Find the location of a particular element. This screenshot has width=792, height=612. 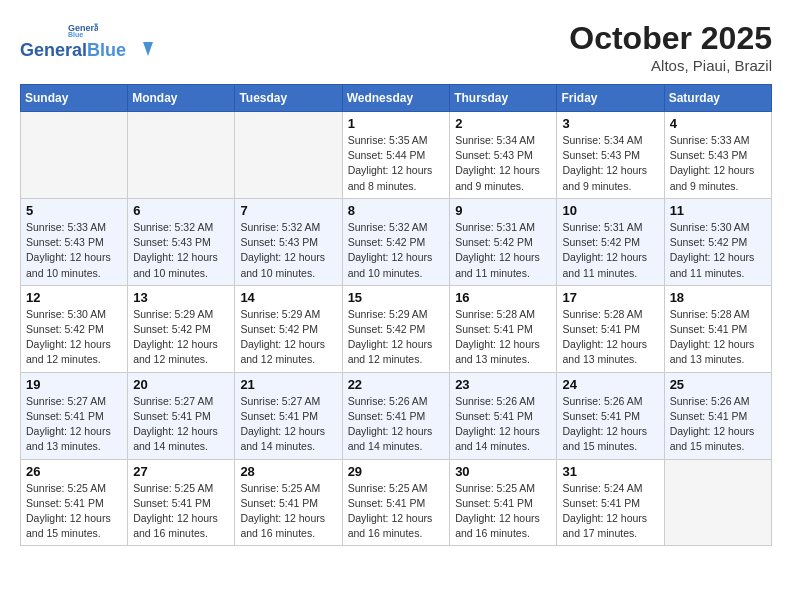

calendar-cell: 11Sunrise: 5:30 AM Sunset: 5:42 PM Dayli… is located at coordinates (718, 242).